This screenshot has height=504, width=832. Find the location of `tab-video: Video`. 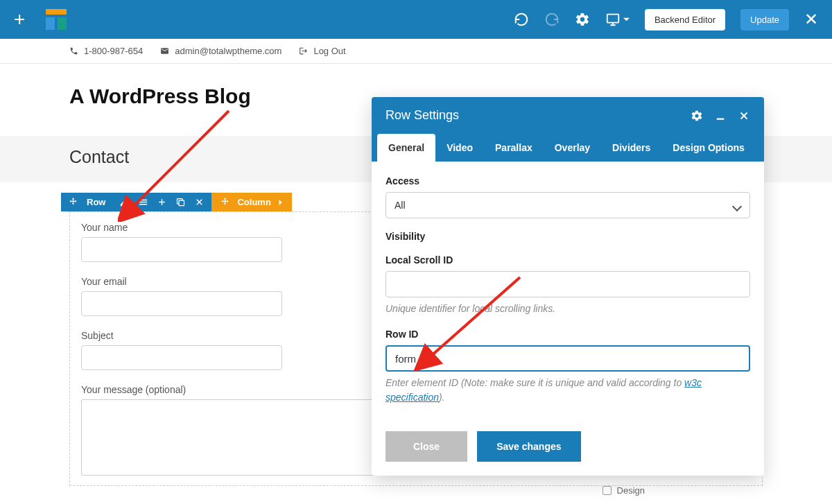

tab-video: Video is located at coordinates (460, 148).